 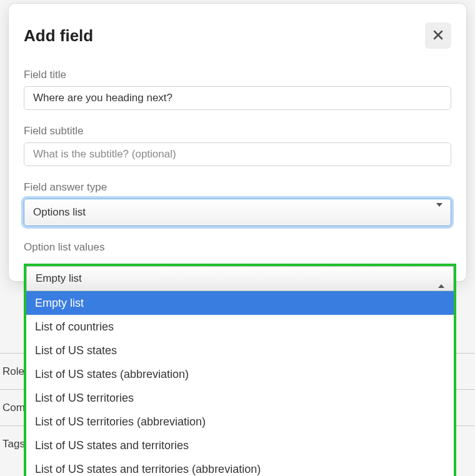 What do you see at coordinates (238, 154) in the screenshot?
I see `field-subtitle-input` at bounding box center [238, 154].